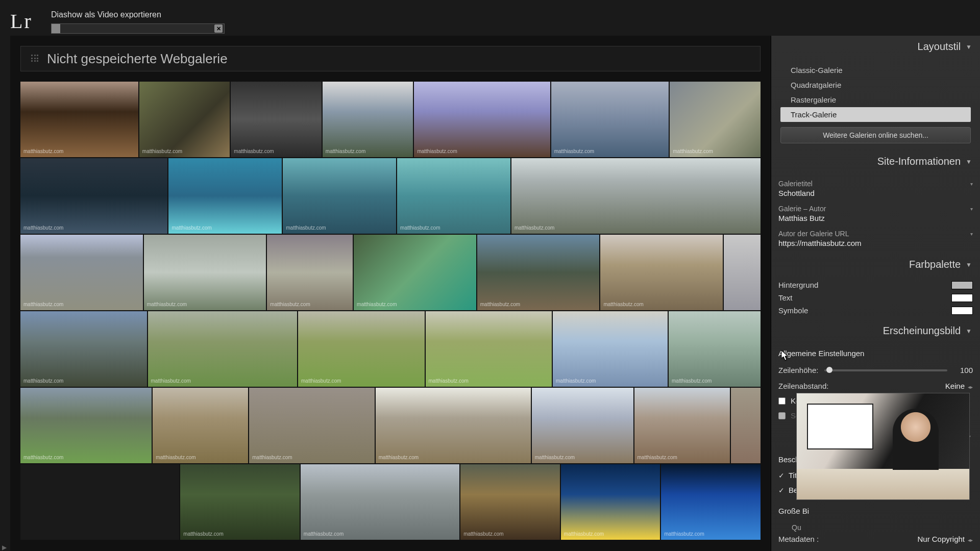 The height and width of the screenshot is (551, 980). I want to click on text-color-label: Text, so click(786, 298).